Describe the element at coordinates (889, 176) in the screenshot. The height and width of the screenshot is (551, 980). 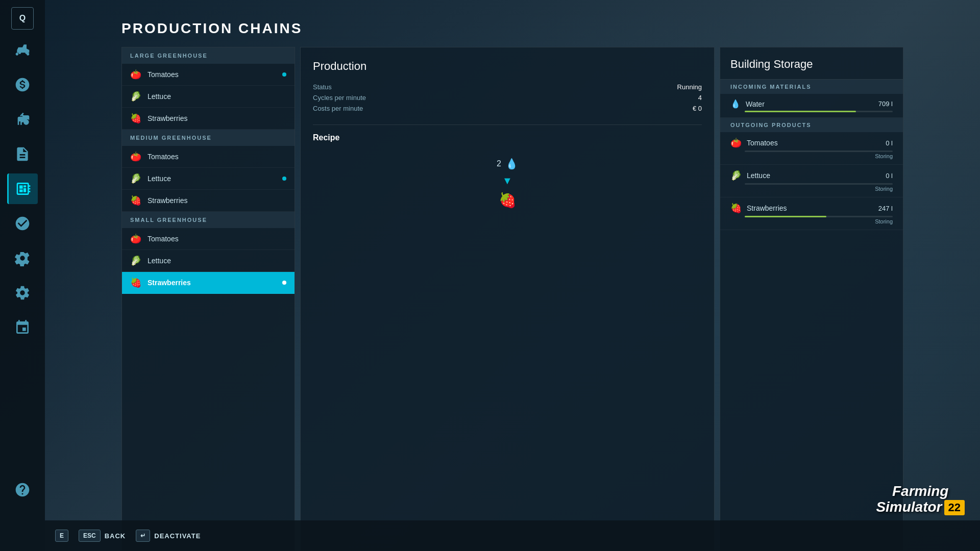
I see `lettuce-value: 0 l` at that location.